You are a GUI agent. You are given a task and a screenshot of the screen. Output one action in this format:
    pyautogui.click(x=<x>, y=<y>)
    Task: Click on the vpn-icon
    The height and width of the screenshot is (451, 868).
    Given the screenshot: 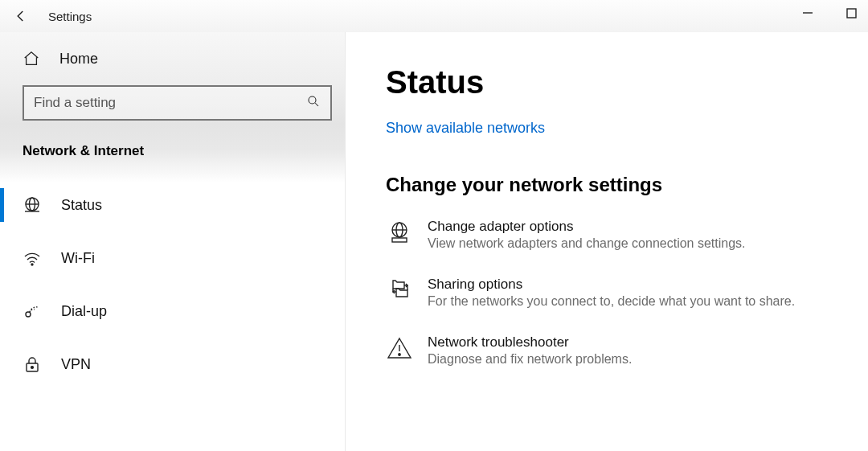 What is the action you would take?
    pyautogui.click(x=32, y=364)
    